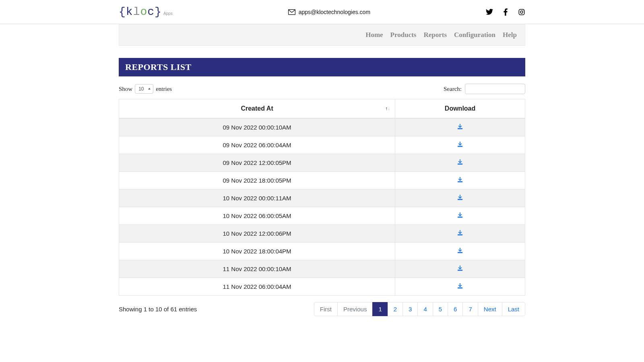 This screenshot has width=644, height=362. Describe the element at coordinates (460, 109) in the screenshot. I see `col-download: Download` at that location.